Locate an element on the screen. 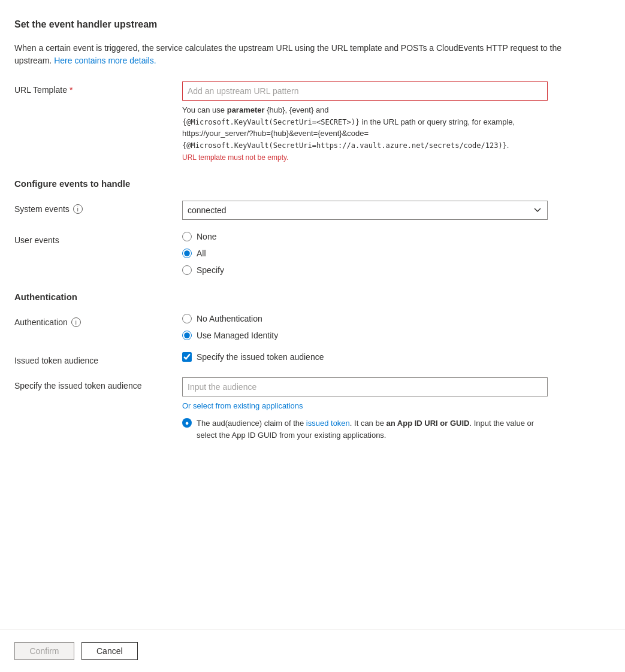 This screenshot has width=625, height=672. confirm-button: Confirm is located at coordinates (44, 651).